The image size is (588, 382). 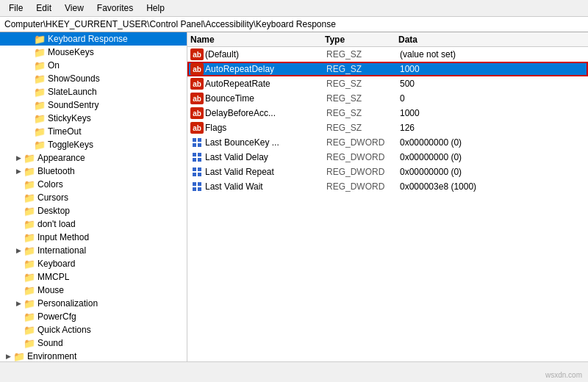 I want to click on reg-name-lastbouncekey: Last BounceKey ..., so click(x=266, y=143).